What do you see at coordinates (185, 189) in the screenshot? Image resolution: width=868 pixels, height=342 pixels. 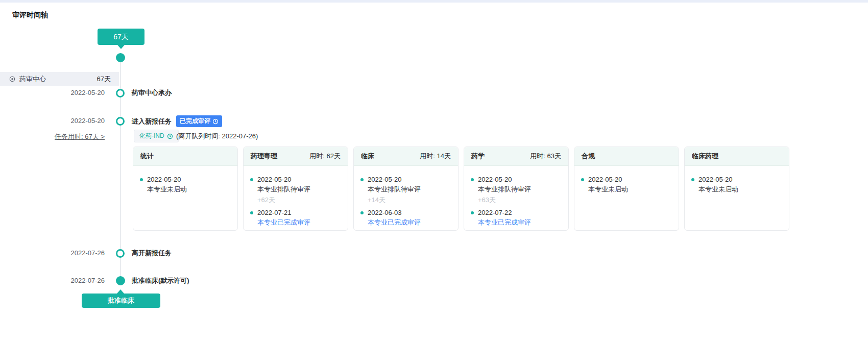 I see `card-statistics: 统计 2022-05-20 本专业未启动` at bounding box center [185, 189].